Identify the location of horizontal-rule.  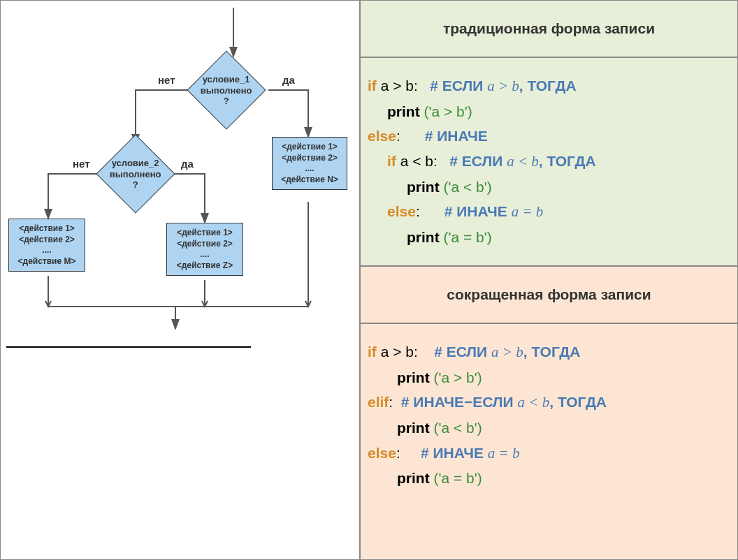
(129, 347).